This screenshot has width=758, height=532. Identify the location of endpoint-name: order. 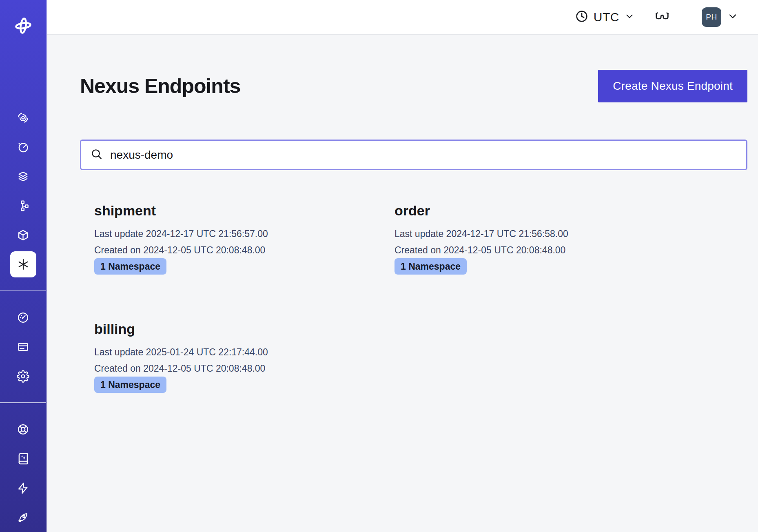
(530, 211).